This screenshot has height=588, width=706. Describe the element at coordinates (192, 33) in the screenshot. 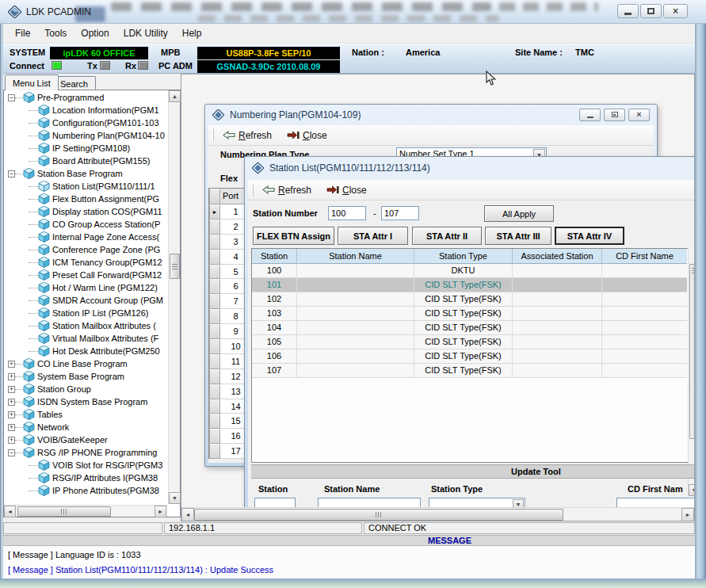

I see `menu-item-help: Help` at that location.